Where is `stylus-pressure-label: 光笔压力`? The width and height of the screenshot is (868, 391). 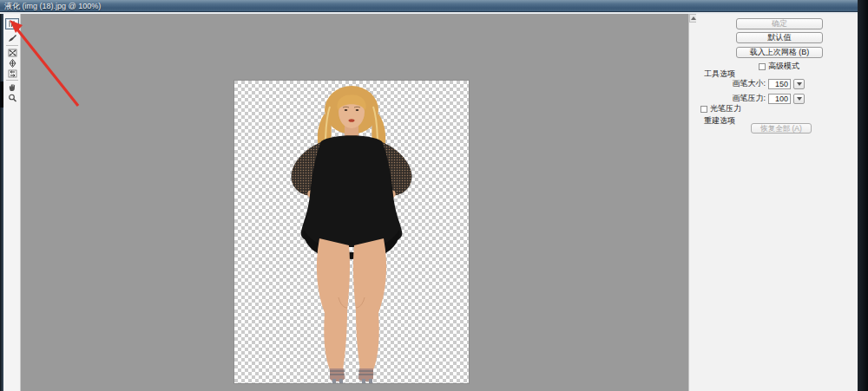
stylus-pressure-label: 光笔压力 is located at coordinates (726, 109).